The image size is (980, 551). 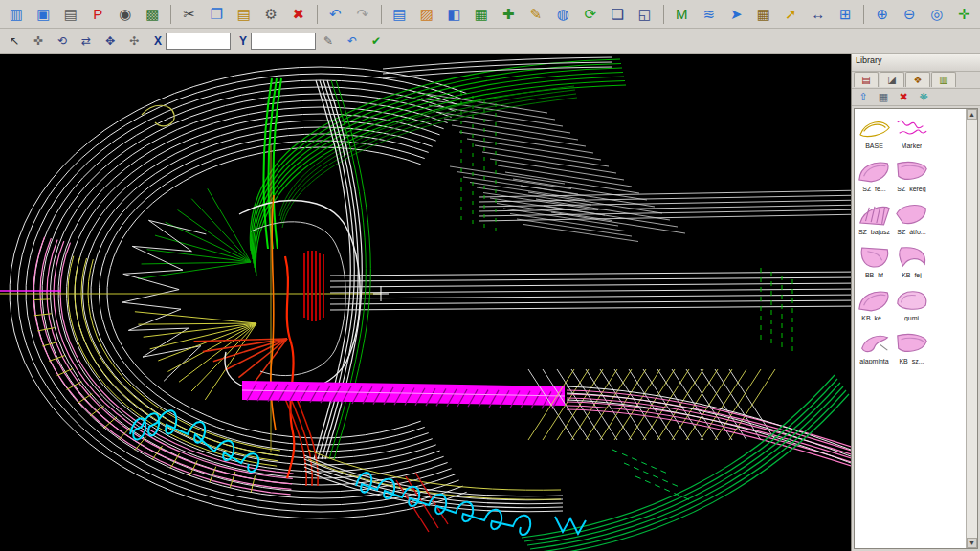 What do you see at coordinates (16, 13) in the screenshot?
I see `open-icon: ▥` at bounding box center [16, 13].